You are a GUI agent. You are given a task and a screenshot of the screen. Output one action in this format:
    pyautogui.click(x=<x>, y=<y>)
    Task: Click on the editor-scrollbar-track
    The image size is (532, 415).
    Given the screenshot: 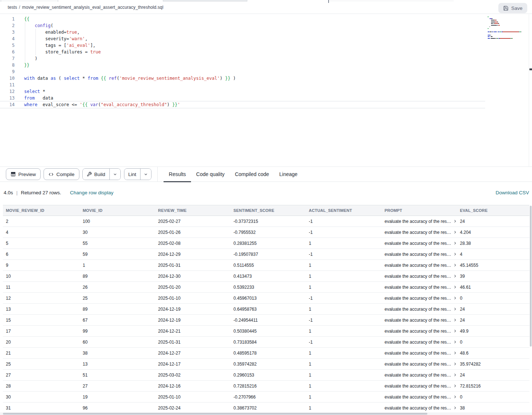 What is the action you would take?
    pyautogui.click(x=529, y=90)
    